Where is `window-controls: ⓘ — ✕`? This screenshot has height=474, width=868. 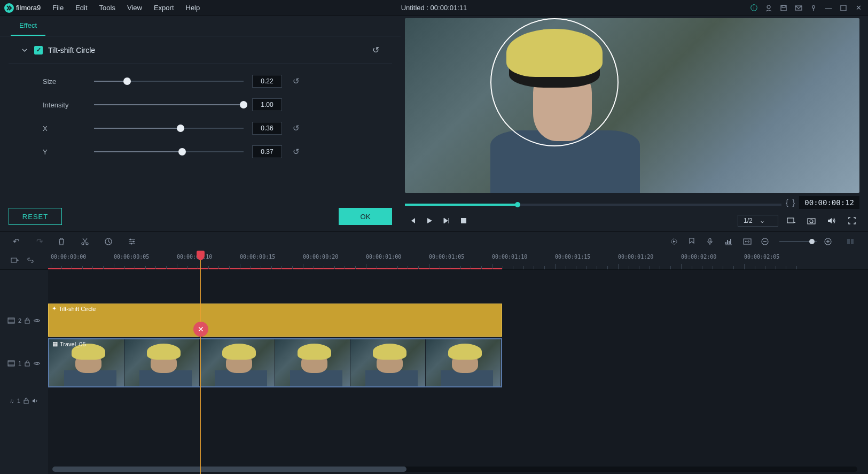
window-controls: ⓘ — ✕ is located at coordinates (806, 8).